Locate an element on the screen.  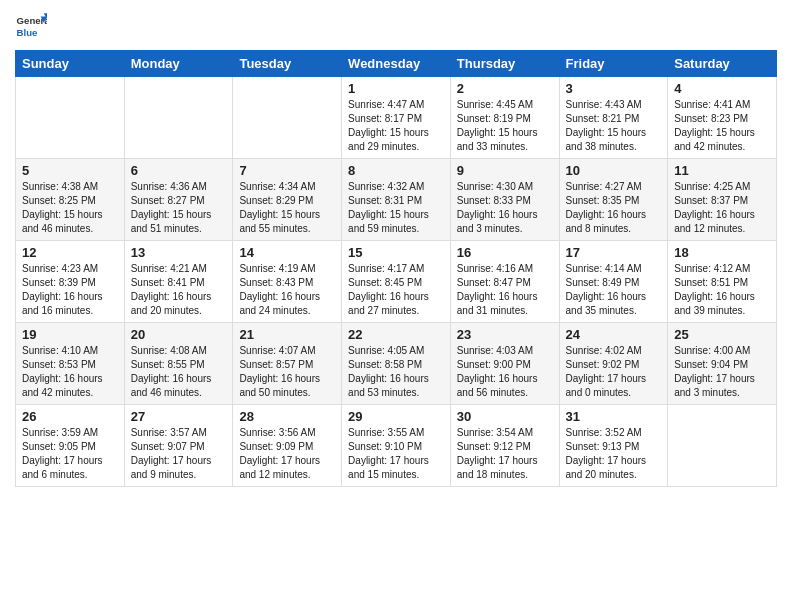
day-info: Sunrise: 4:30 AM Sunset: 8:33 PM Dayligh… is located at coordinates (505, 208).